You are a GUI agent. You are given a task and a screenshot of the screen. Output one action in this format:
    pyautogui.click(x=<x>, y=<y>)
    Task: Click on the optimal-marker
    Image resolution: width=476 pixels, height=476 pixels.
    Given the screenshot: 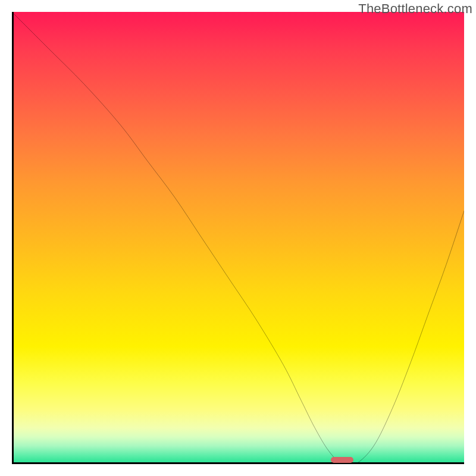 What is the action you would take?
    pyautogui.click(x=342, y=460)
    